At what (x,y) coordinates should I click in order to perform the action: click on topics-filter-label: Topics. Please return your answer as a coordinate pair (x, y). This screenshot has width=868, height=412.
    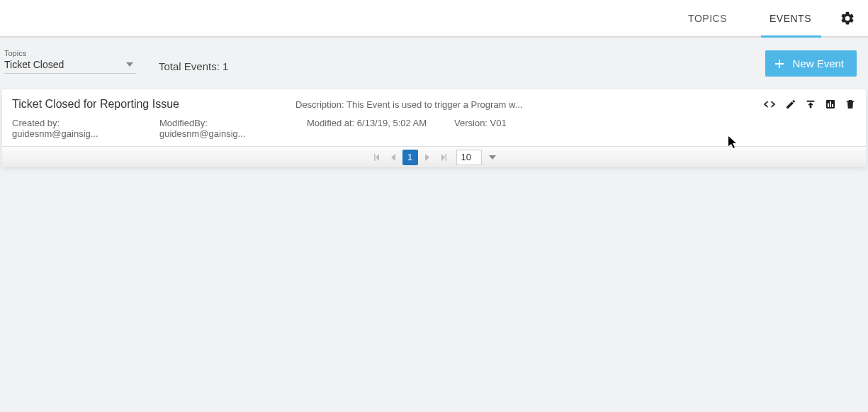
    Looking at the image, I should click on (70, 53).